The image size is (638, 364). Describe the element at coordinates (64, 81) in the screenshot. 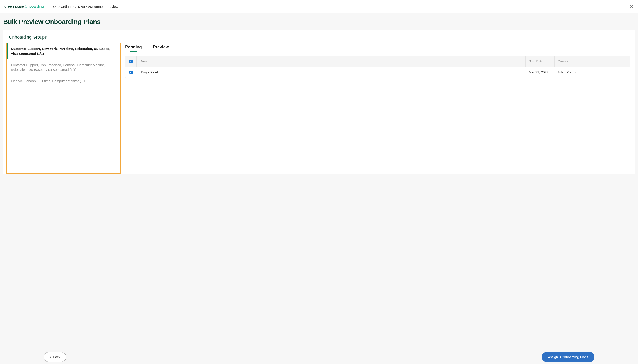

I see `group-item-2: Finance, London, Full-time, Computer Mon…` at that location.